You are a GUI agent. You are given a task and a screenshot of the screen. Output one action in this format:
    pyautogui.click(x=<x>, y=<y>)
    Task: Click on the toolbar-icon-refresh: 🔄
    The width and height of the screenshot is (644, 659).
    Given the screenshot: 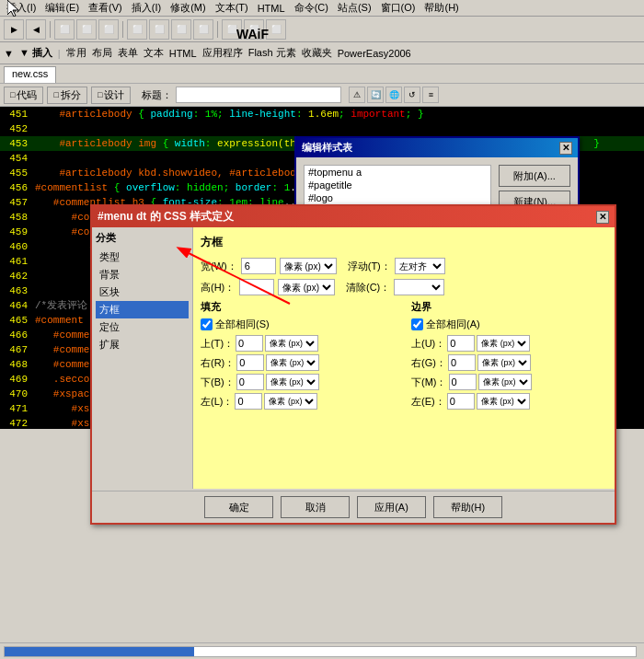 What is the action you would take?
    pyautogui.click(x=375, y=95)
    